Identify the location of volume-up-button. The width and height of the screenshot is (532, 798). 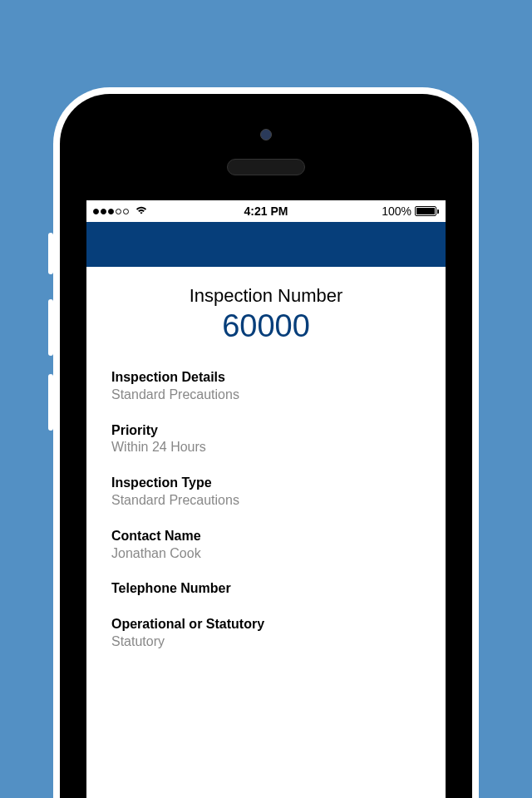
(51, 328).